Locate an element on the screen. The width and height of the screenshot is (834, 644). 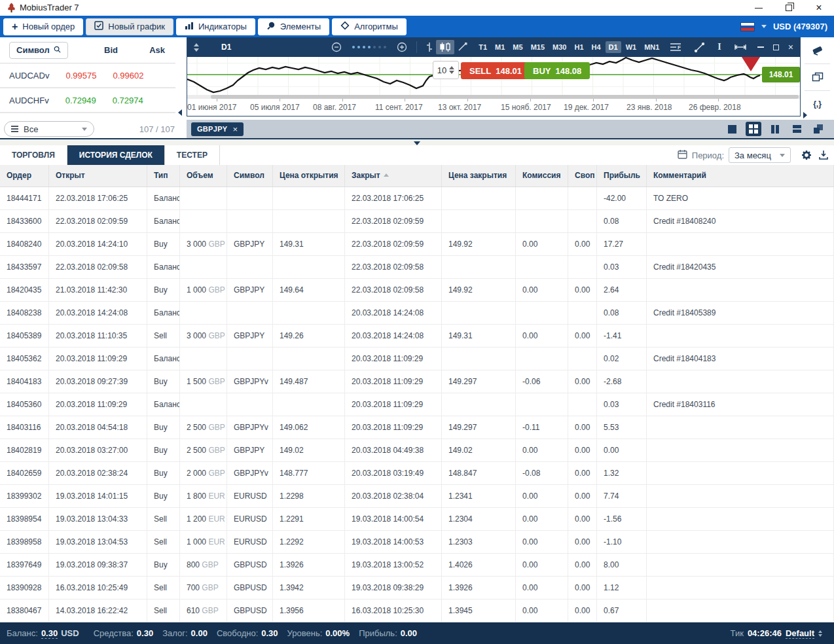
language-chevron-down-icon is located at coordinates (764, 26).